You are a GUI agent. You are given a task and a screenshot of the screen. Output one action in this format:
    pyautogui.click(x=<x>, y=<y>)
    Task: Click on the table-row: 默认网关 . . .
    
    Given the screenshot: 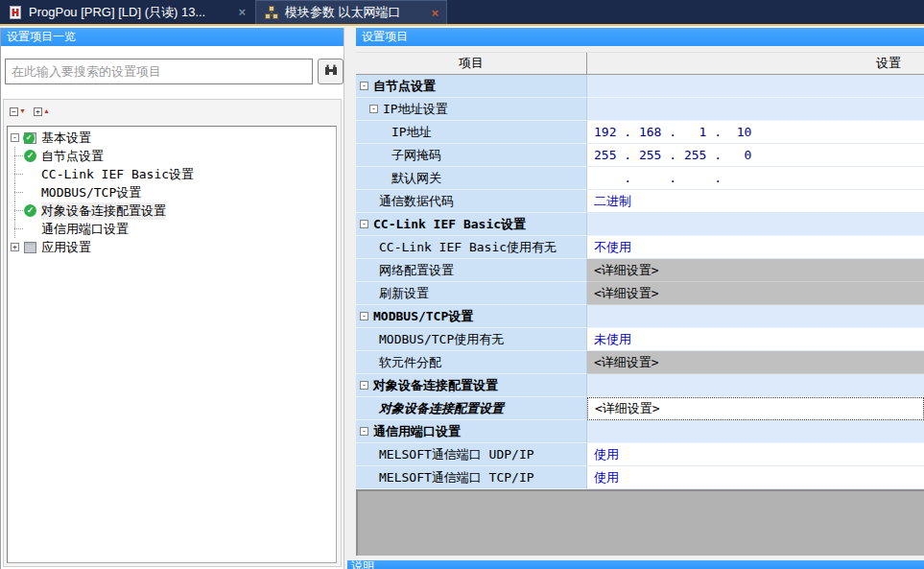 What is the action you would take?
    pyautogui.click(x=640, y=178)
    